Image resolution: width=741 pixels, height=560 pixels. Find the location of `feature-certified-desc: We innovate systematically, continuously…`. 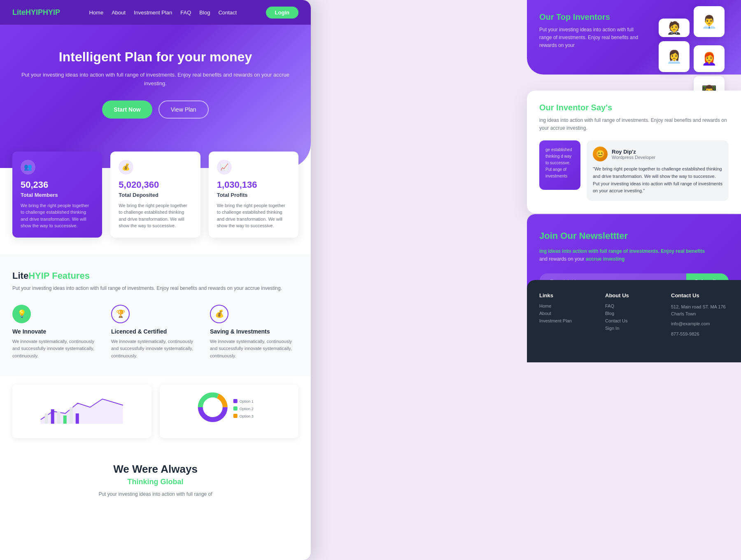

feature-certified-desc: We innovate systematically, continuously… is located at coordinates (156, 349).